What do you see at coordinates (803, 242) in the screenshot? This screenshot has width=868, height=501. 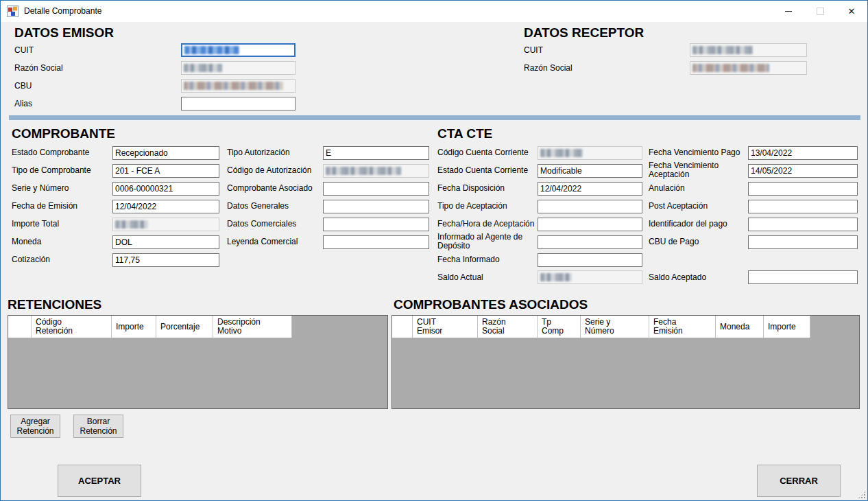 I see `cbu-pago-input` at bounding box center [803, 242].